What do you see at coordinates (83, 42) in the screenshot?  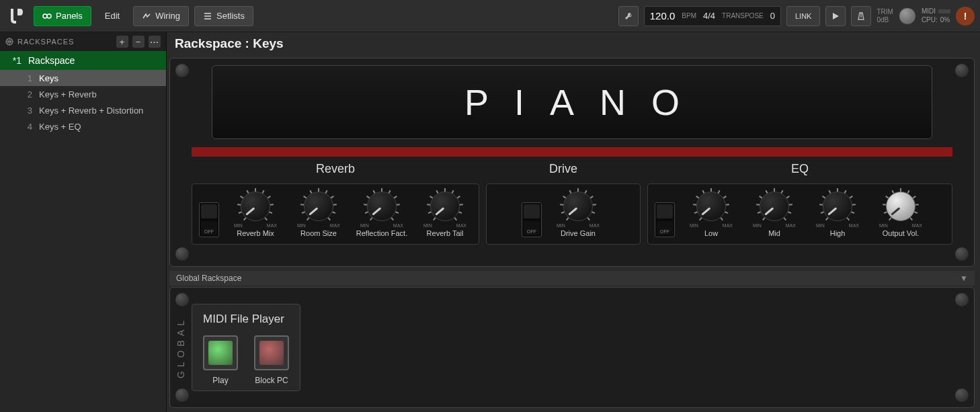 I see `sidebar-header: RACKSPACES + − ⋯` at bounding box center [83, 42].